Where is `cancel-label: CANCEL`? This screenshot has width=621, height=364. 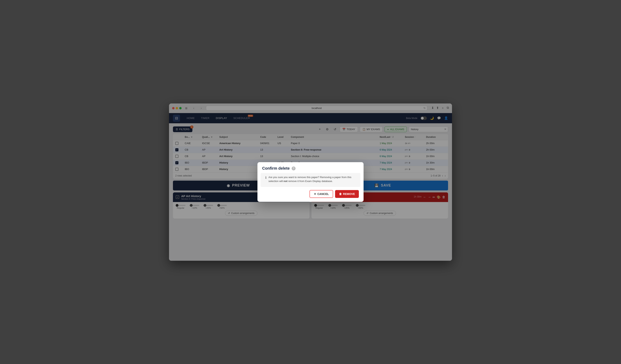
cancel-label: CANCEL is located at coordinates (323, 194).